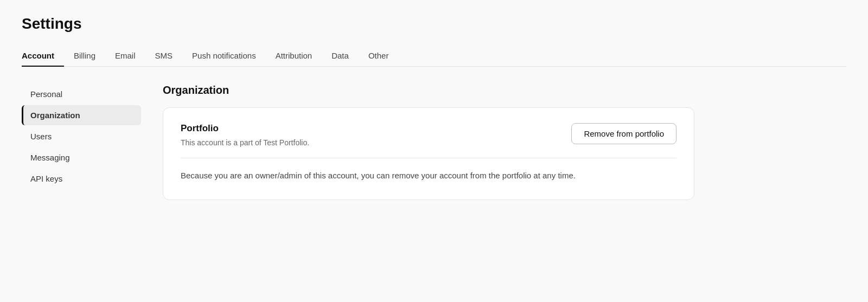  I want to click on sidebar-item-users: Users, so click(81, 137).